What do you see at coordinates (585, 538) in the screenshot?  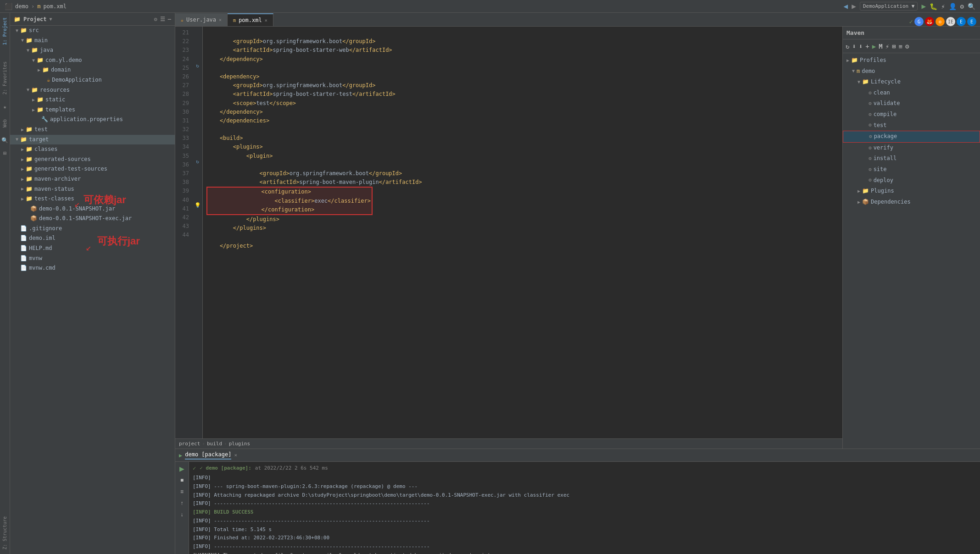 I see `log-line-8: [INFO] Finished at: 2022-02-22T23:46:30+…` at bounding box center [585, 538].